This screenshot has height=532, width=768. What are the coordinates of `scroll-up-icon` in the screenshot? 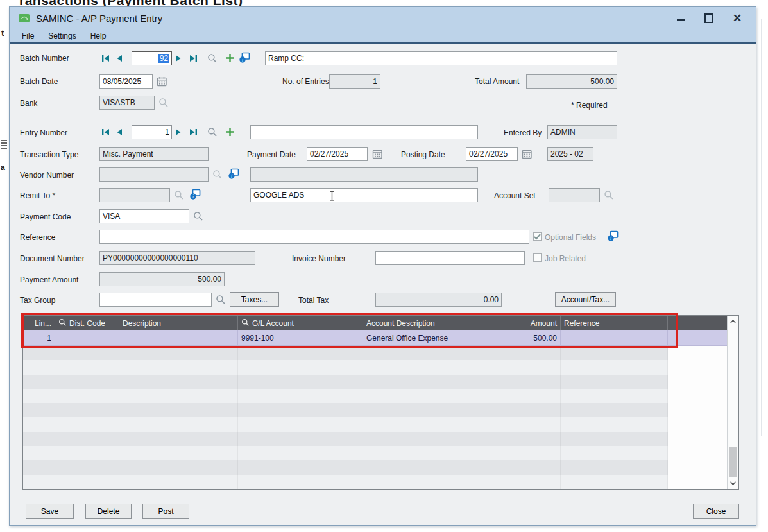 It's located at (733, 322).